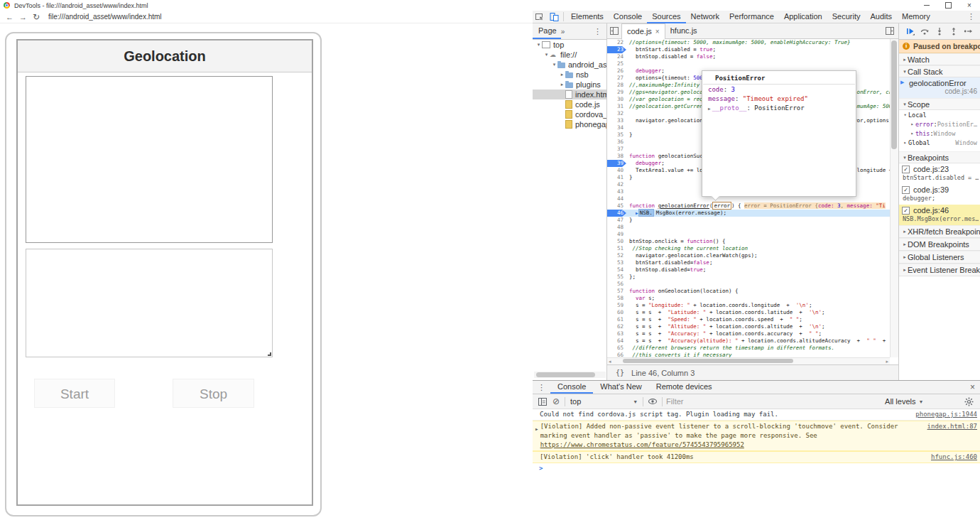  What do you see at coordinates (940, 104) in the screenshot?
I see `section-scope: ▾Scope` at bounding box center [940, 104].